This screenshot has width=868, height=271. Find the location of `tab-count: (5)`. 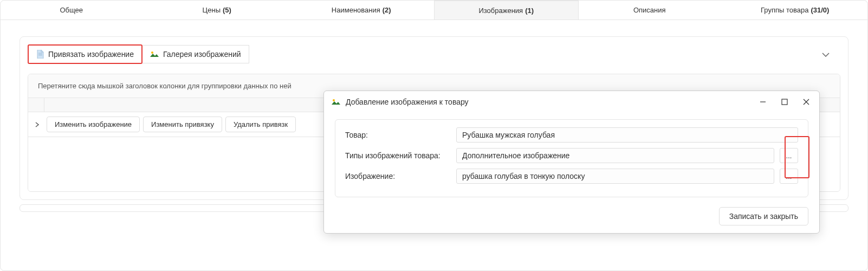

tab-count: (5) is located at coordinates (227, 10).